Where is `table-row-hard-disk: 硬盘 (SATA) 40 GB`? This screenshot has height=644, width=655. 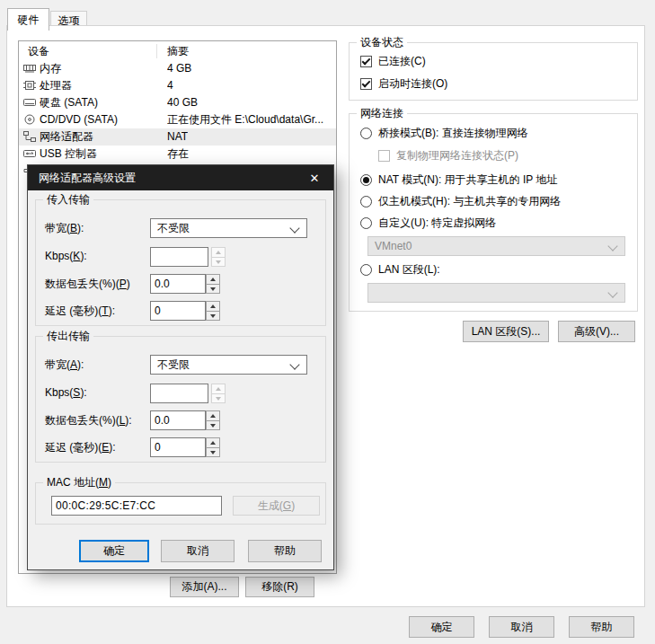
table-row-hard-disk: 硬盘 (SATA) 40 GB is located at coordinates (178, 102).